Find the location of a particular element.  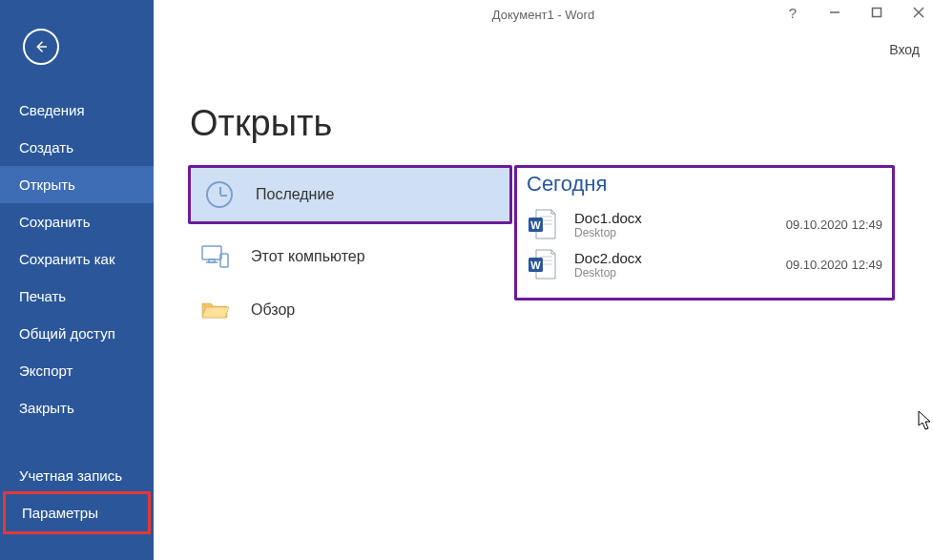

nav-item-saveas: Сохранить как is located at coordinates (76, 259).